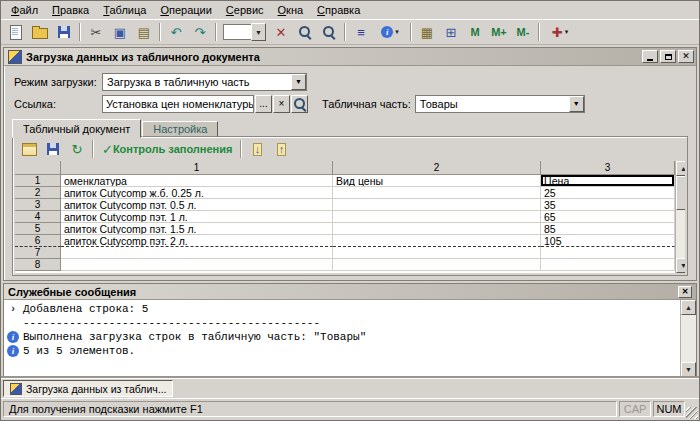 Image resolution: width=700 pixels, height=421 pixels. What do you see at coordinates (451, 32) in the screenshot?
I see `calculator-button: ⊞` at bounding box center [451, 32].